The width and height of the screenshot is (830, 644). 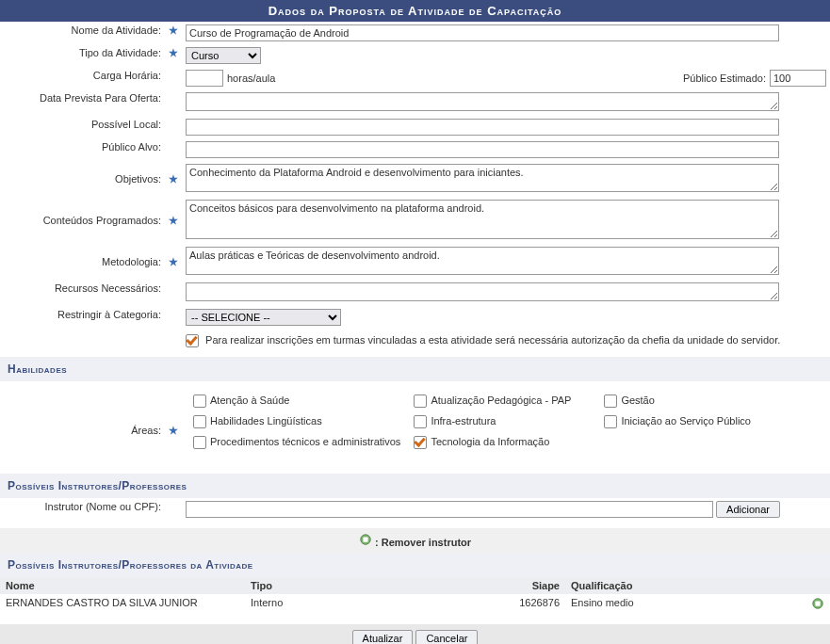 What do you see at coordinates (686, 604) in the screenshot?
I see `cell-qualificacao: Ensino medio` at bounding box center [686, 604].